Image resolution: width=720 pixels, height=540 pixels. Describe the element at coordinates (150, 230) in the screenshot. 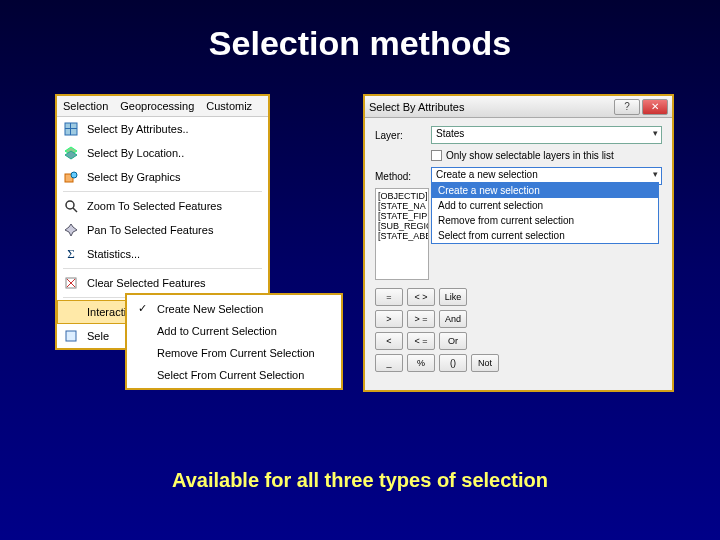

I see `menu-item-label: Pan To Selected Features` at that location.